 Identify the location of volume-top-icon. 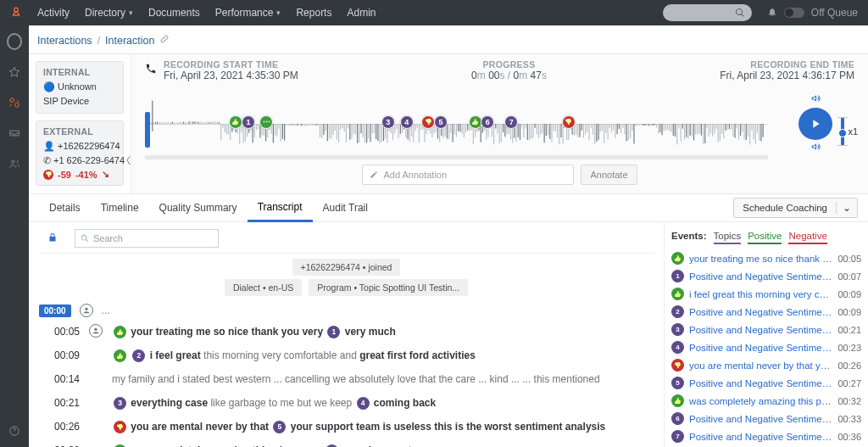
(815, 100).